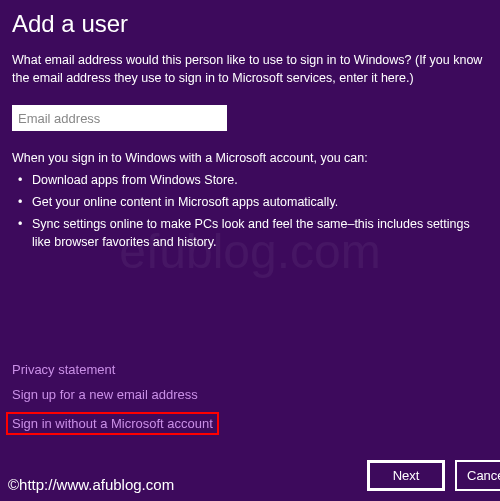 This screenshot has height=501, width=500. I want to click on list-item: Sync settings online to make PCs look an…, so click(253, 233).